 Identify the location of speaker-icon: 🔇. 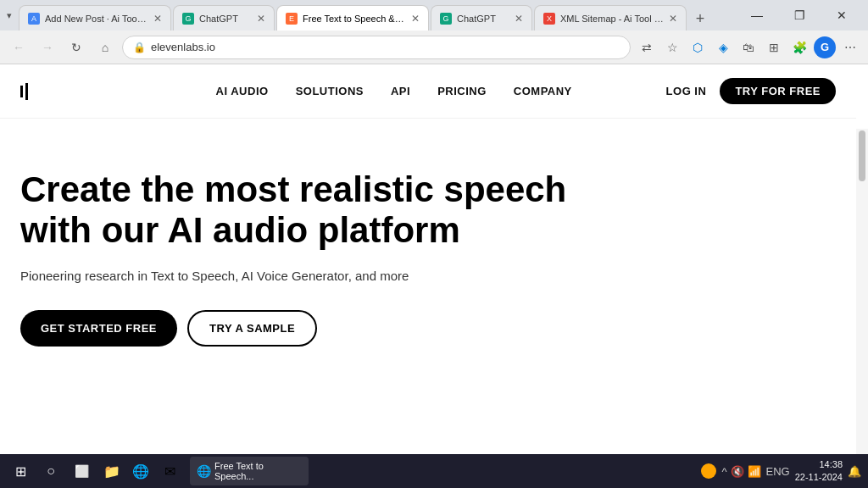
(737, 471).